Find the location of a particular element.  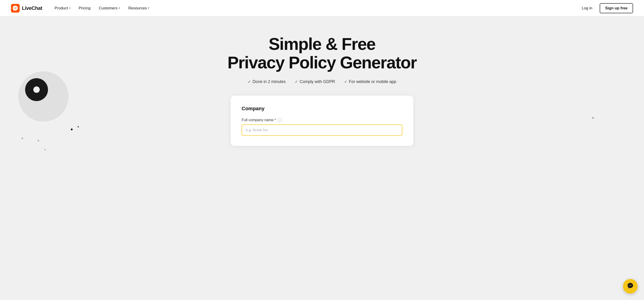

nav-resources-label: Resources is located at coordinates (138, 8).